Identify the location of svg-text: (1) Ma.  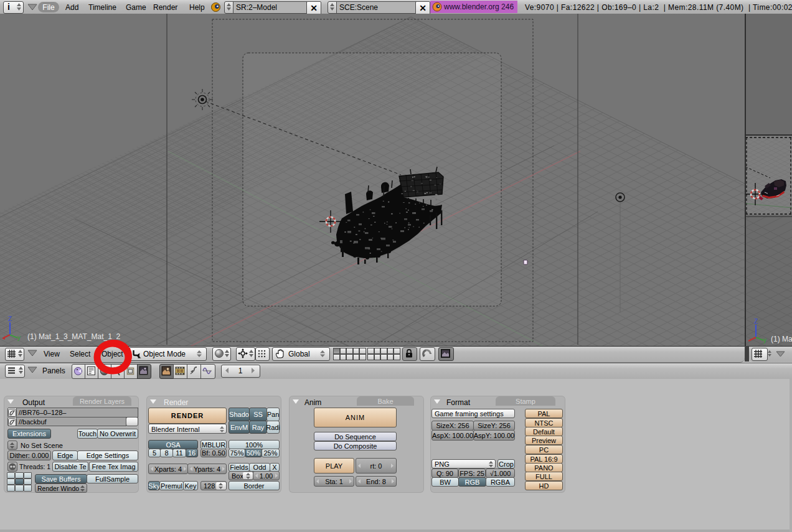
(781, 339).